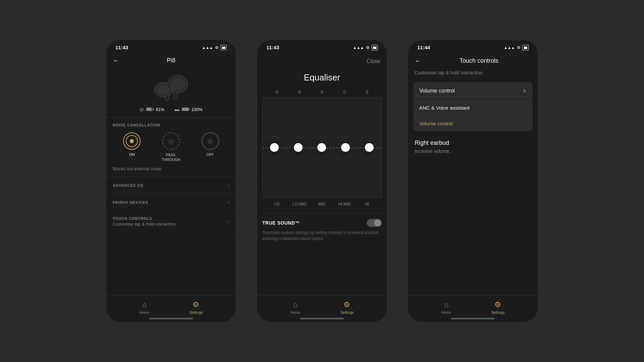 The width and height of the screenshot is (644, 362). Describe the element at coordinates (368, 48) in the screenshot. I see `wifi-icon-2: ⊛` at that location.